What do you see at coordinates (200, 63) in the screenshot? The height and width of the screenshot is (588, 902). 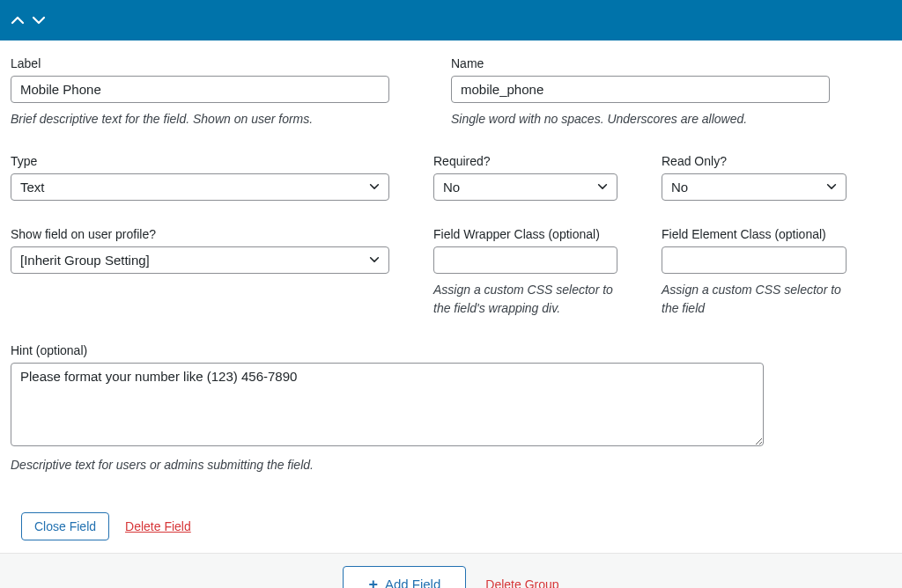 I see `label-label: Label` at bounding box center [200, 63].